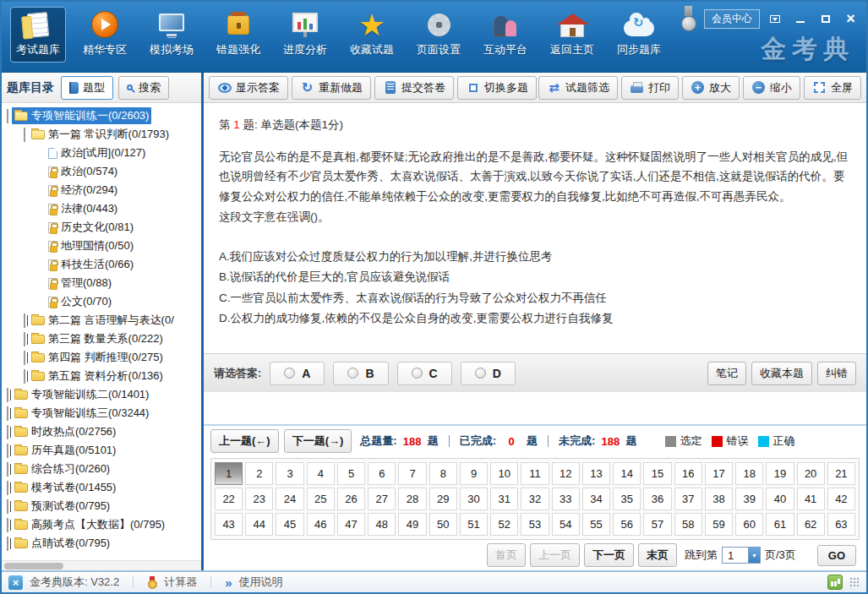  Describe the element at coordinates (842, 524) in the screenshot. I see `question-number-cell: 63` at that location.